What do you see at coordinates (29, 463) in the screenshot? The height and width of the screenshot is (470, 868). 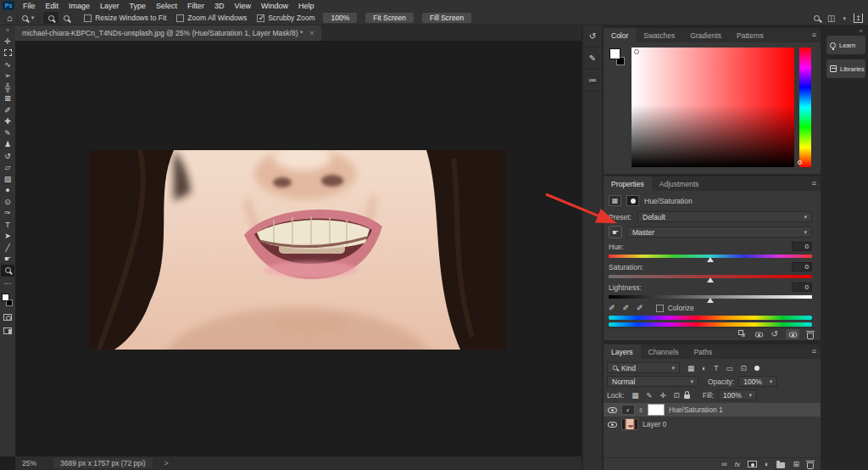 I see `status-zoom-level: 25%` at bounding box center [29, 463].